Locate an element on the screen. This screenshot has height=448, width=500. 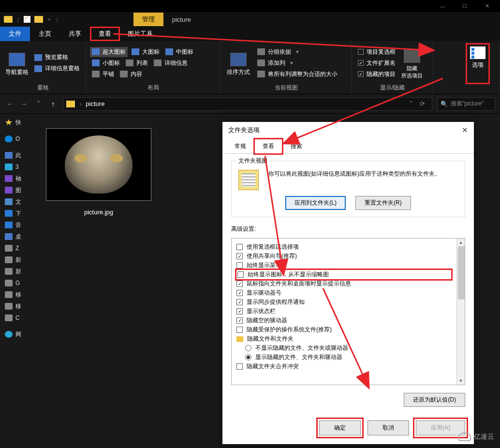
layout-list: 列表 is located at coordinates (137, 63).